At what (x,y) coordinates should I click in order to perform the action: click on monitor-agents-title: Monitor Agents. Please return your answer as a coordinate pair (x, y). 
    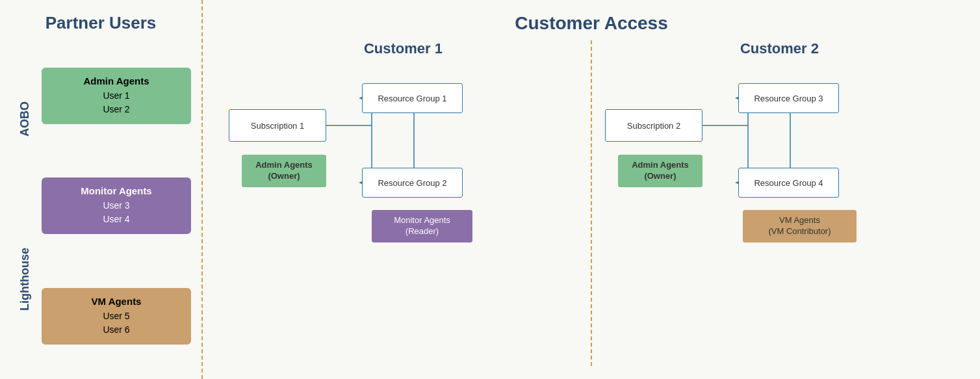
    Looking at the image, I should click on (116, 191).